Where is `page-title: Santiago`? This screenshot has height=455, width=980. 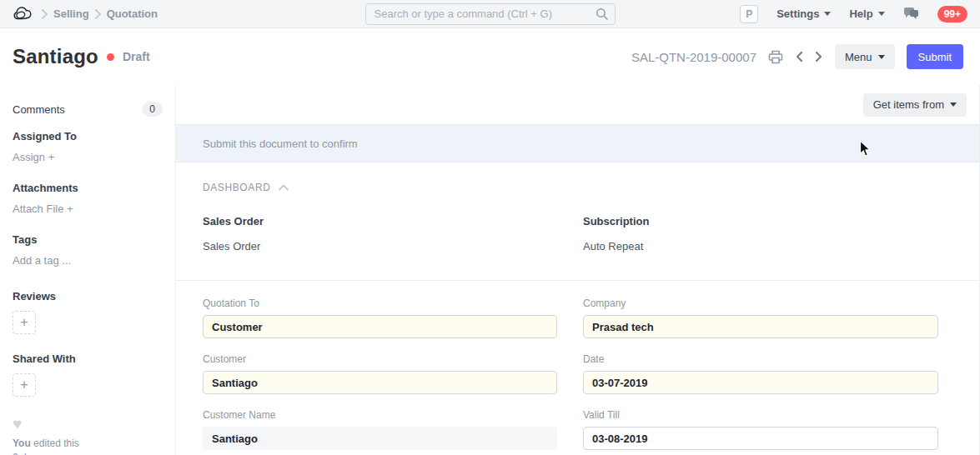
page-title: Santiago is located at coordinates (55, 57).